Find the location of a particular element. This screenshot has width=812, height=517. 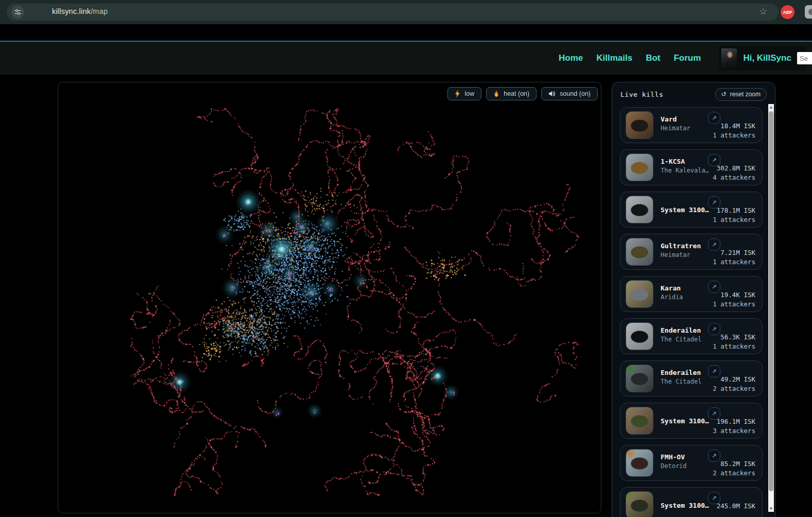

kill-isk-value: 85.2M ISK is located at coordinates (734, 463).